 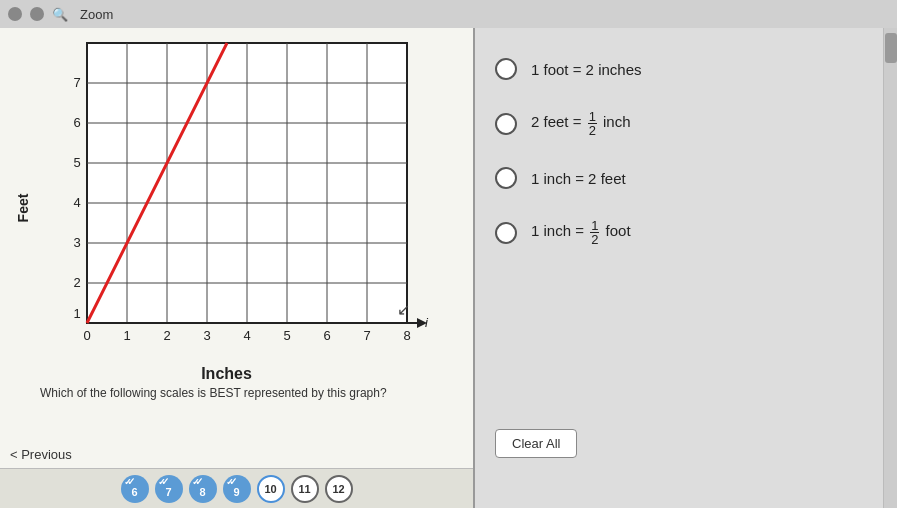 What do you see at coordinates (271, 489) in the screenshot?
I see `nav-item-10: 10` at bounding box center [271, 489].